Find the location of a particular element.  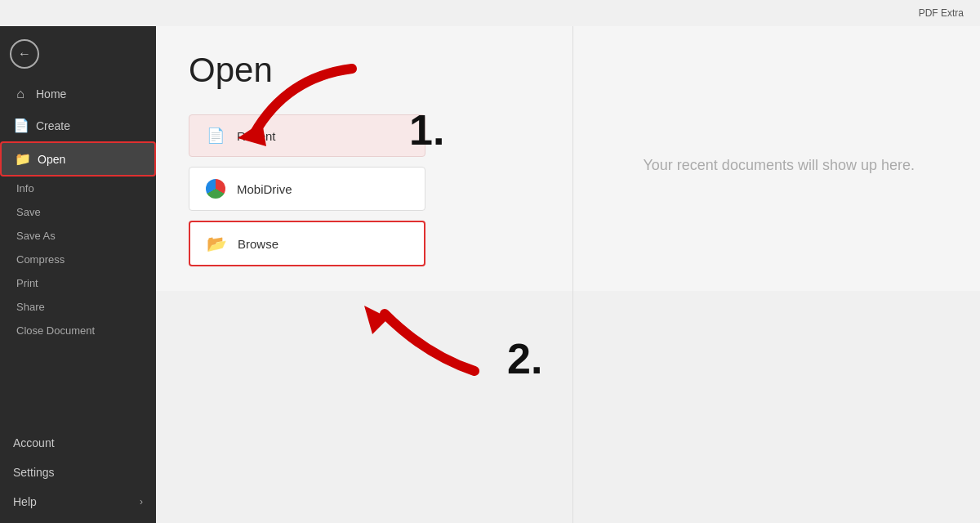

page-title: Open is located at coordinates (568, 70).